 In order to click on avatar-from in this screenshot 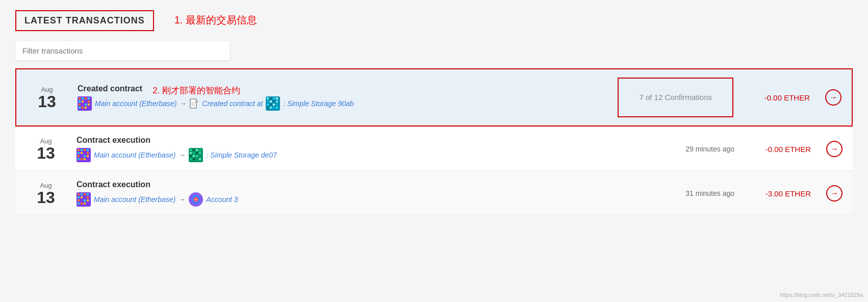, I will do `click(85, 104)`.